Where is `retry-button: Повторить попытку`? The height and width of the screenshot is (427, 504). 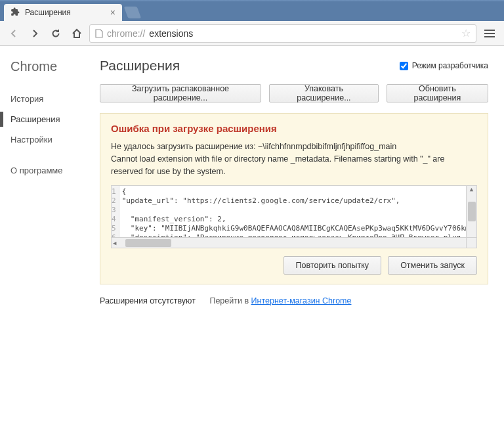
retry-button: Повторить попытку is located at coordinates (333, 265).